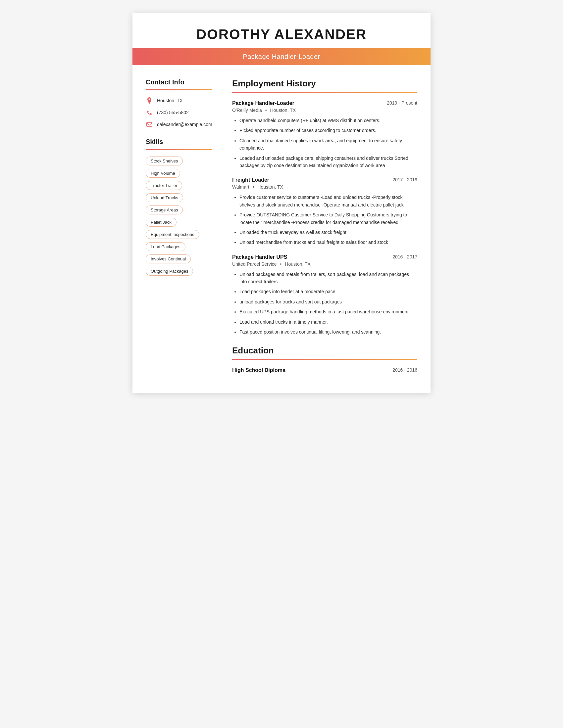 This screenshot has height=728, width=563. What do you see at coordinates (179, 82) in the screenshot?
I see `contact-section-title: Contact Info` at bounding box center [179, 82].